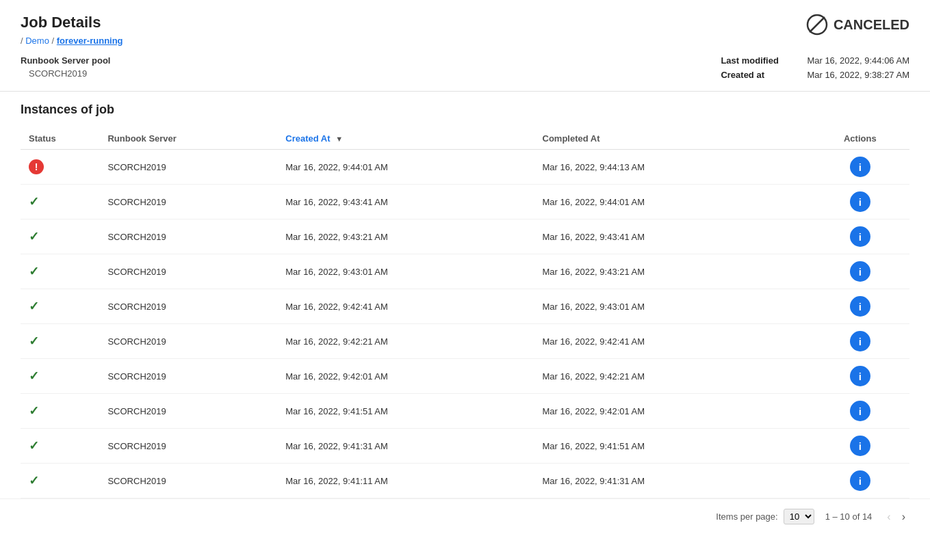  I want to click on pagination-next-button: ›, so click(903, 517).